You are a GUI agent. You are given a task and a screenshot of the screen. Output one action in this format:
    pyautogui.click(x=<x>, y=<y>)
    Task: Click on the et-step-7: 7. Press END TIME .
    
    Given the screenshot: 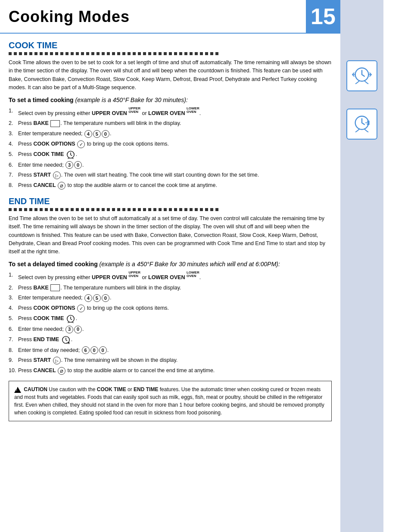 What is the action you would take?
    pyautogui.click(x=170, y=340)
    